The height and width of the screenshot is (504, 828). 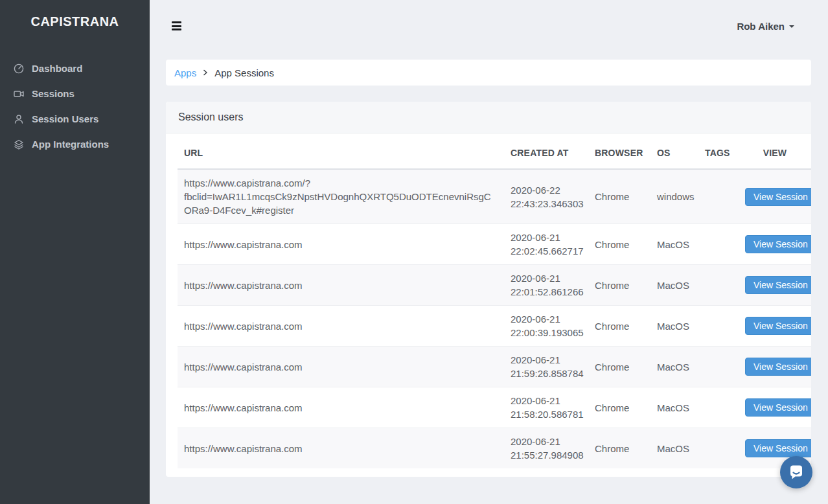 I want to click on created-at-cell: 2020-06-21 21:55:27.984908, so click(x=546, y=448).